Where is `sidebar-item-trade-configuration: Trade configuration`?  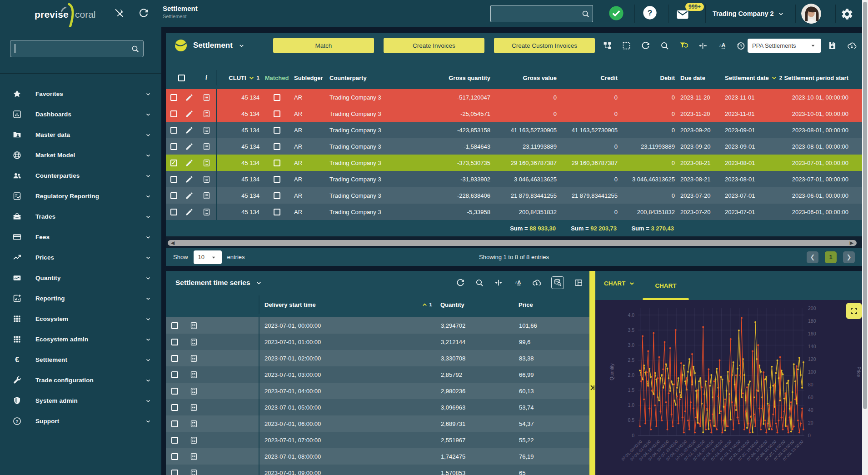
sidebar-item-trade-configuration: Trade configuration is located at coordinates (81, 380).